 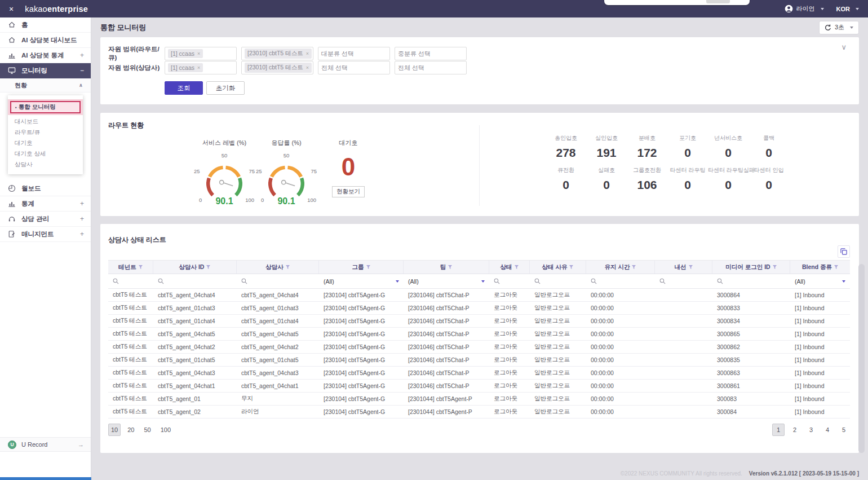 What do you see at coordinates (510, 321) in the screenshot?
I see `table-cell: 로그아웃` at bounding box center [510, 321].